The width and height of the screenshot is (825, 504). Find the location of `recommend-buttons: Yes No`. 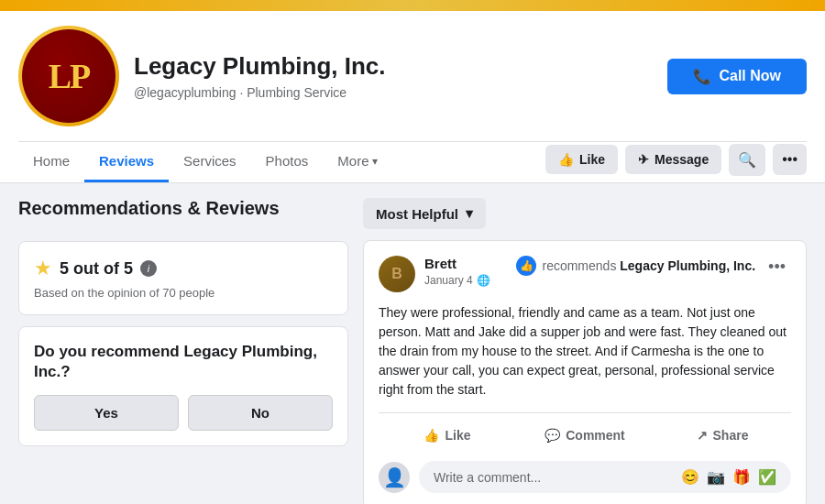

recommend-buttons: Yes No is located at coordinates (183, 412).